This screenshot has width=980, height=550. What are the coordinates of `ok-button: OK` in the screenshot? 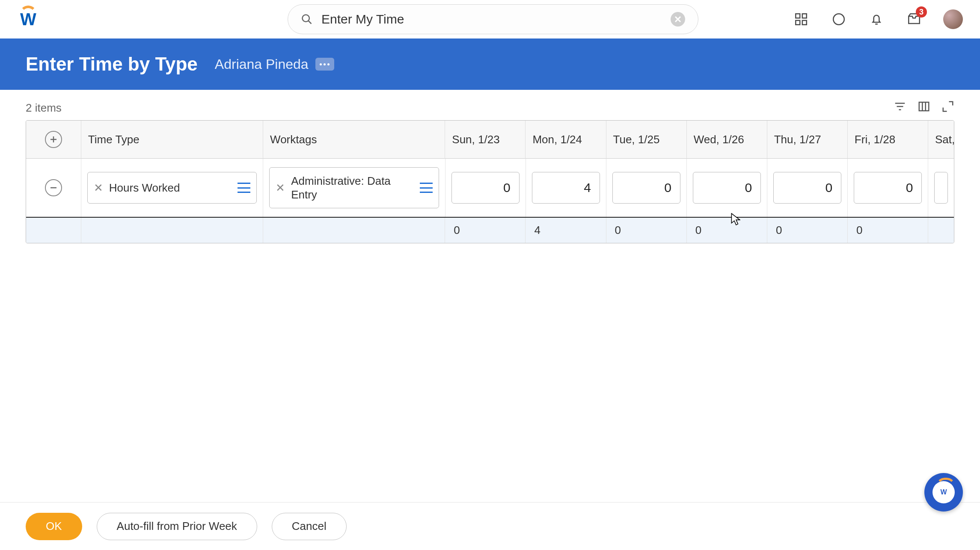 It's located at (54, 526).